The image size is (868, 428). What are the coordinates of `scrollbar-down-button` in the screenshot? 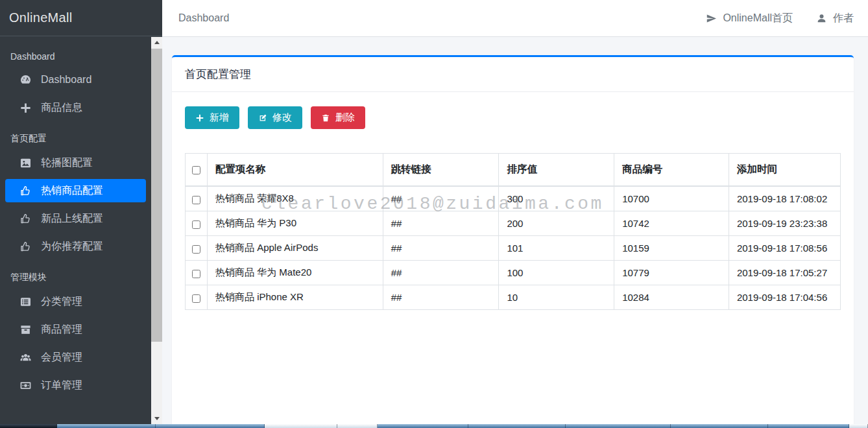 It's located at (157, 419).